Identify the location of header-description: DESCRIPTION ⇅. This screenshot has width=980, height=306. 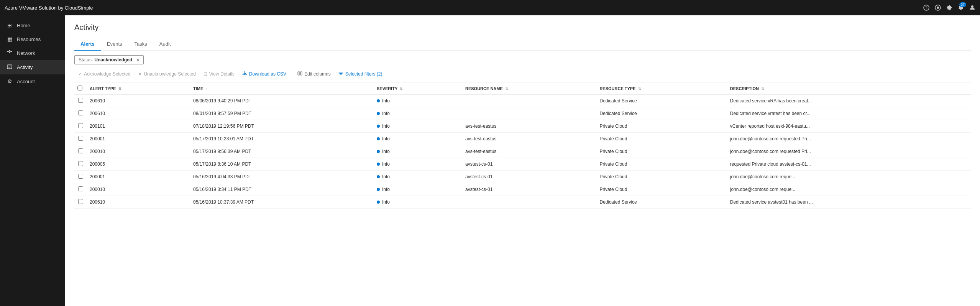
(849, 89).